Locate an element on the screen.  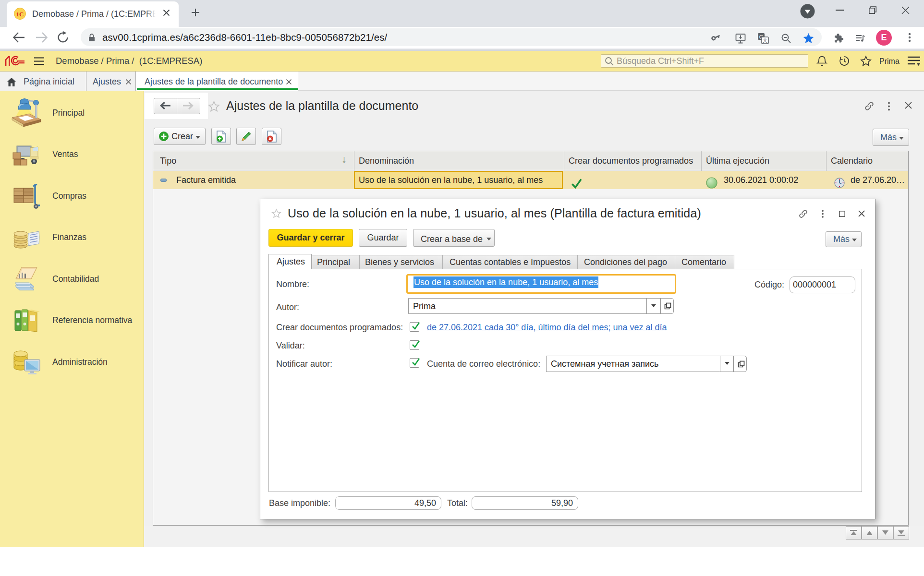
svg-text: 1С is located at coordinates (20, 14).